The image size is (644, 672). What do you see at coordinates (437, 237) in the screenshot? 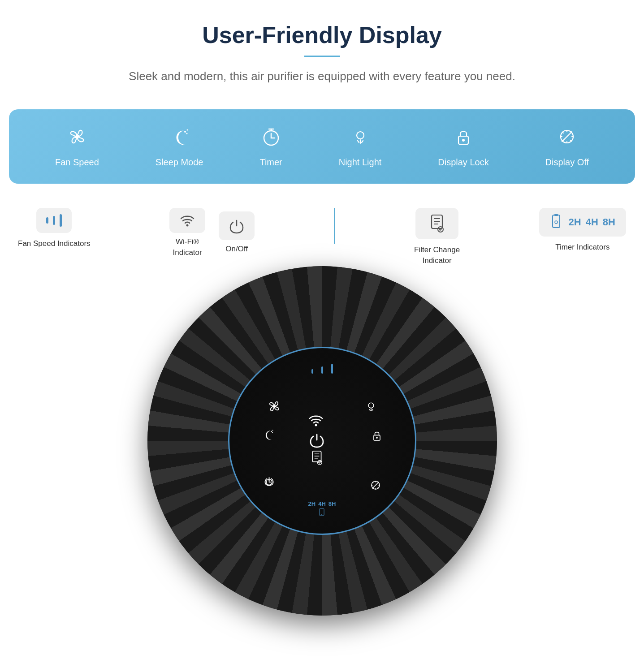
I see `filter-indicator-group: Filter ChangeIndicator` at bounding box center [437, 237].